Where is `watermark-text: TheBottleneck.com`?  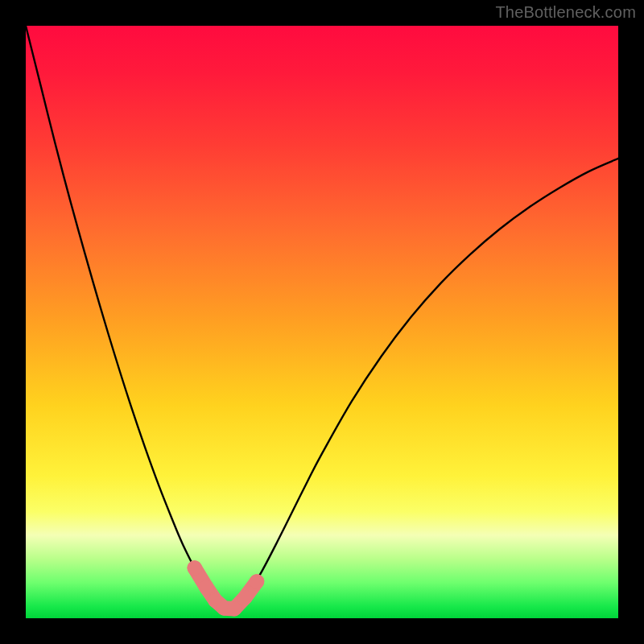
watermark-text: TheBottleneck.com is located at coordinates (565, 13).